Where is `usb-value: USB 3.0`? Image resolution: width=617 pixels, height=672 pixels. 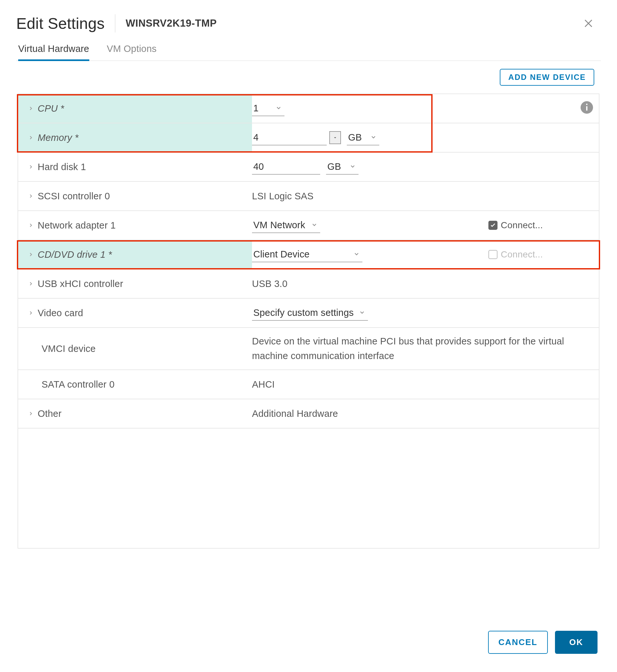
usb-value: USB 3.0 is located at coordinates (270, 284).